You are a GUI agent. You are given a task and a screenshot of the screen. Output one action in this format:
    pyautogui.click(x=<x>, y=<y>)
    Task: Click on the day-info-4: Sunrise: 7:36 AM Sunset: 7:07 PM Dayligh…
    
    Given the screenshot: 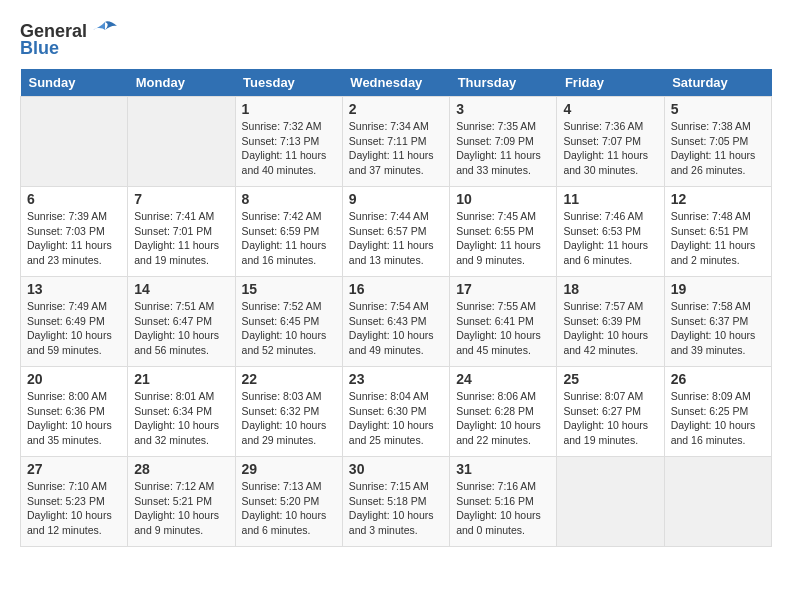 What is the action you would take?
    pyautogui.click(x=610, y=148)
    